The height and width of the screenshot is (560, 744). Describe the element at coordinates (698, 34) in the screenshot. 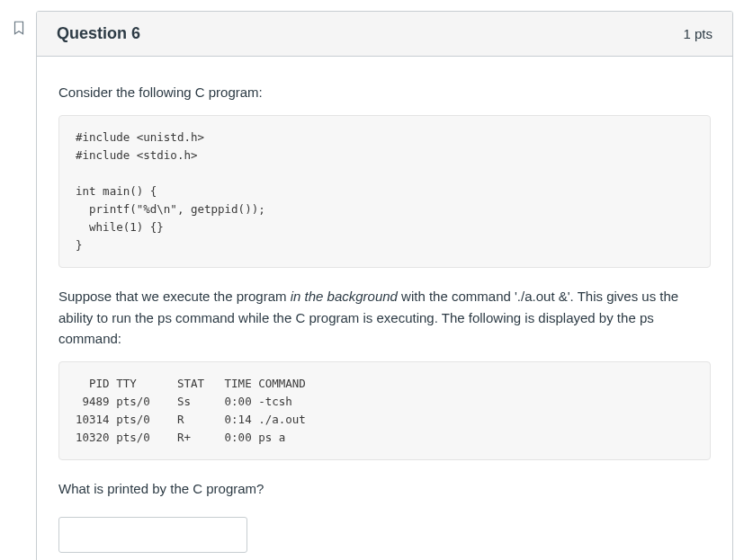

I see `question-points: 1 pts` at that location.